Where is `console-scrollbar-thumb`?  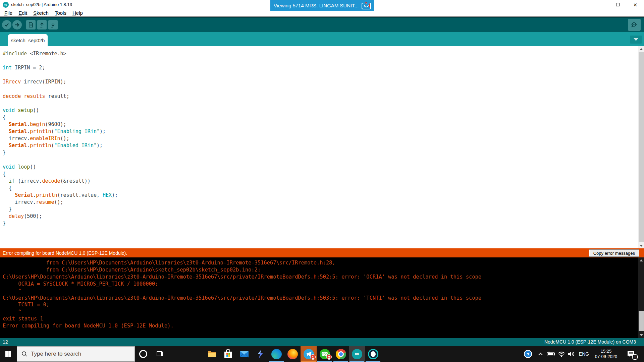 console-scrollbar-thumb is located at coordinates (641, 321).